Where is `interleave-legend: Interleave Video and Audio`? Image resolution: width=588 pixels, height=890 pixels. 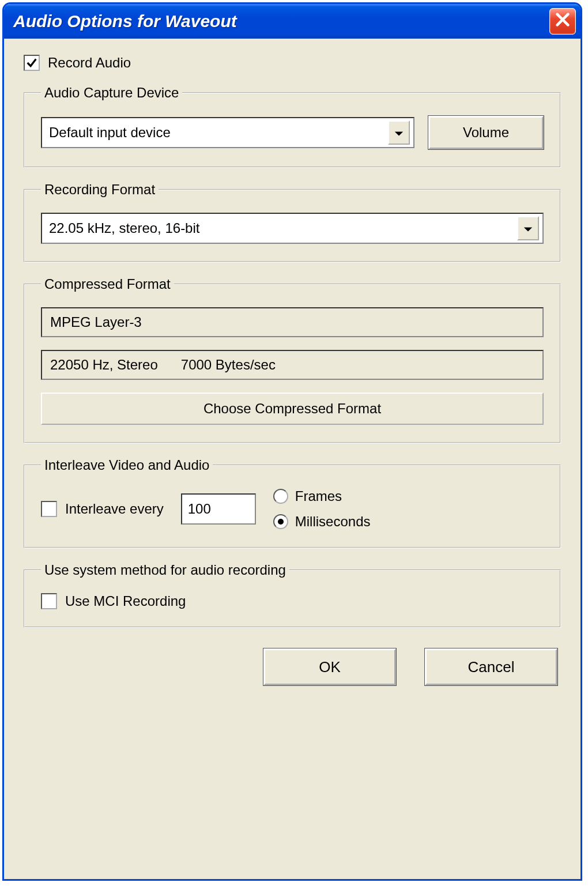 interleave-legend: Interleave Video and Audio is located at coordinates (127, 465).